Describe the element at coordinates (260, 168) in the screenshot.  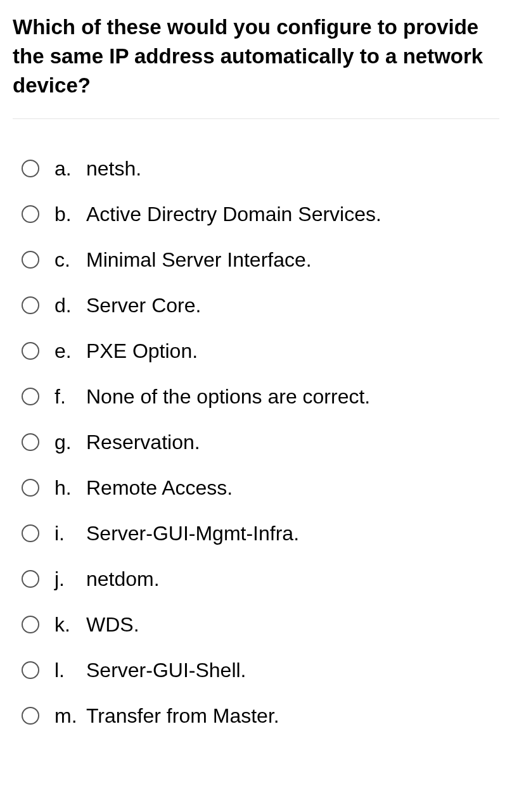
I see `option-a: a. netsh.` at that location.